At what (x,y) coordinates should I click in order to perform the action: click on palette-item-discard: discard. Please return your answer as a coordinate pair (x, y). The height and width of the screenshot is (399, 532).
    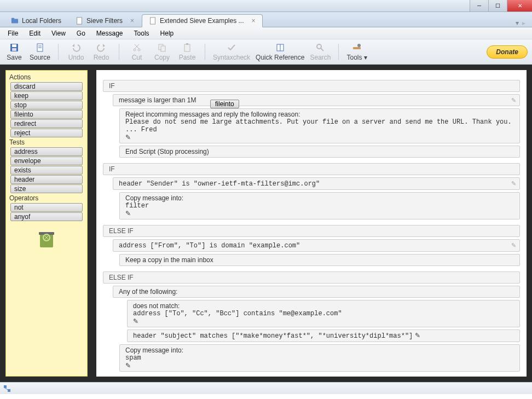
    Looking at the image, I should click on (47, 86).